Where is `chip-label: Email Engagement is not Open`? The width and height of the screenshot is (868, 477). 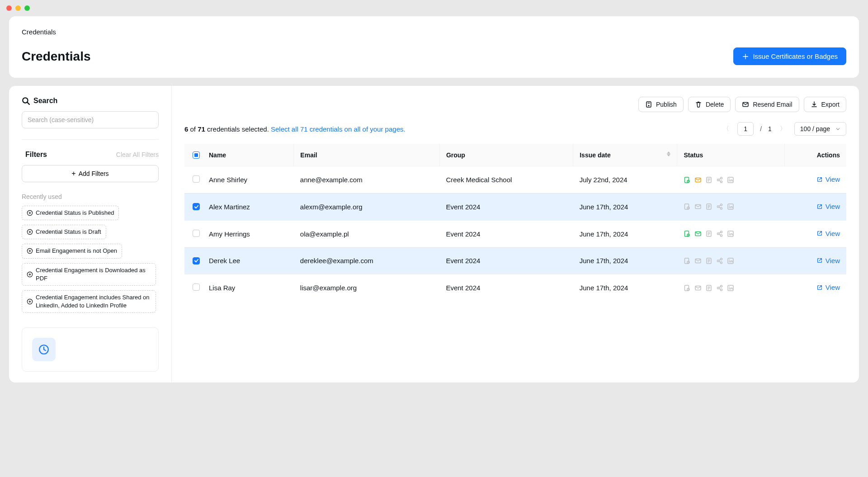 chip-label: Email Engagement is not Open is located at coordinates (76, 251).